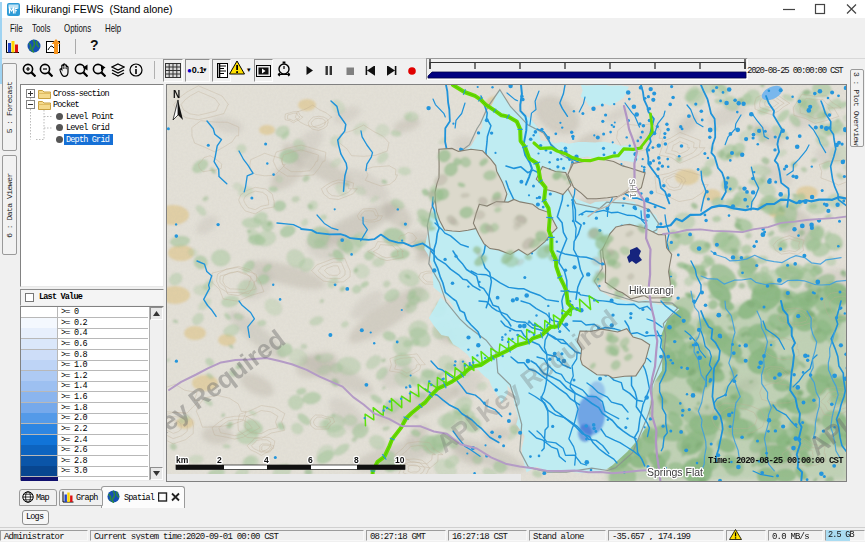  I want to click on svg-text: 10, so click(400, 460).